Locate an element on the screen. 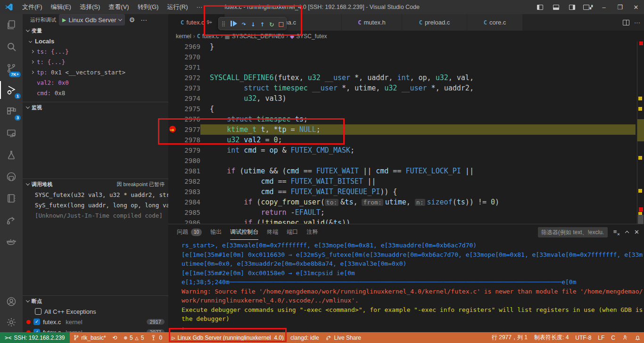  panel-tab-输出: 输出 is located at coordinates (216, 232).